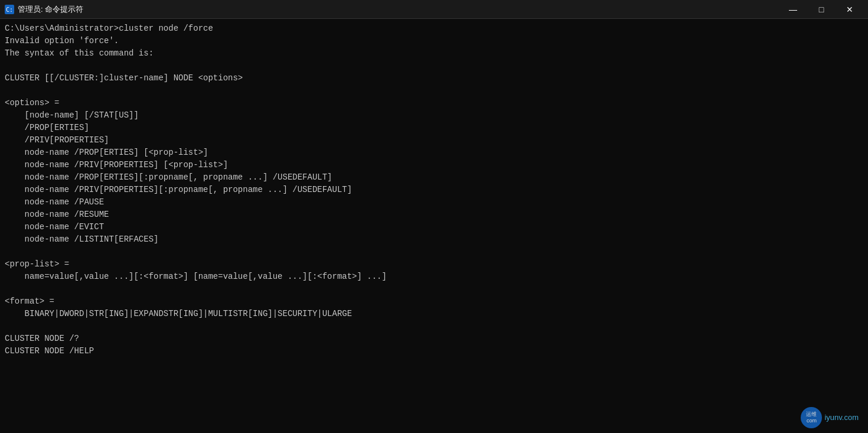 The image size is (868, 433). Describe the element at coordinates (821, 9) in the screenshot. I see `maximize-button: □` at that location.